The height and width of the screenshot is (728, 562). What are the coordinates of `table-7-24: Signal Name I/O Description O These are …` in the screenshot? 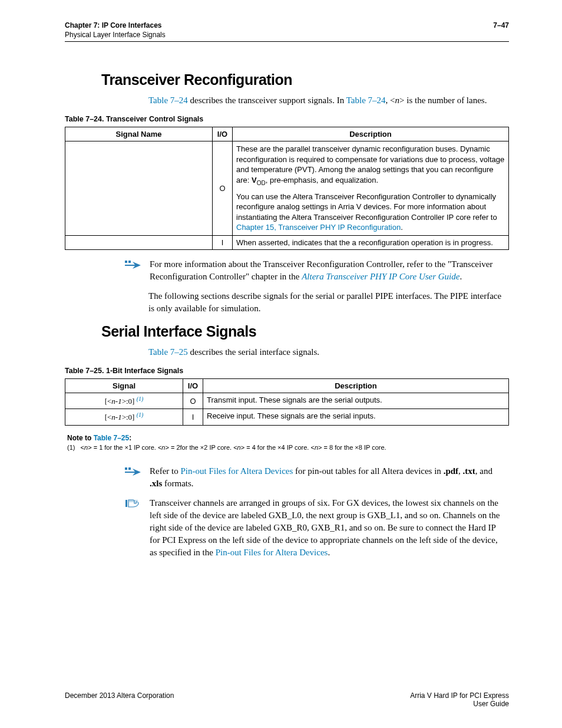 It's located at (287, 189).